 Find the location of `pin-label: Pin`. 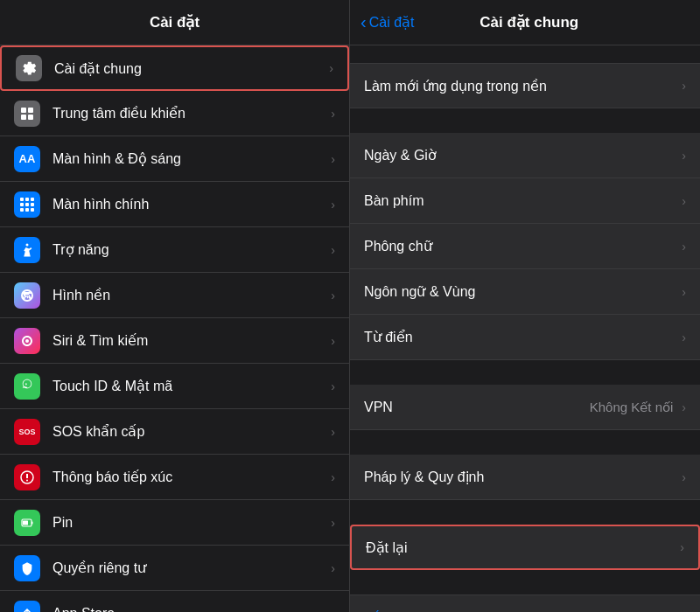

pin-label: Pin is located at coordinates (190, 523).